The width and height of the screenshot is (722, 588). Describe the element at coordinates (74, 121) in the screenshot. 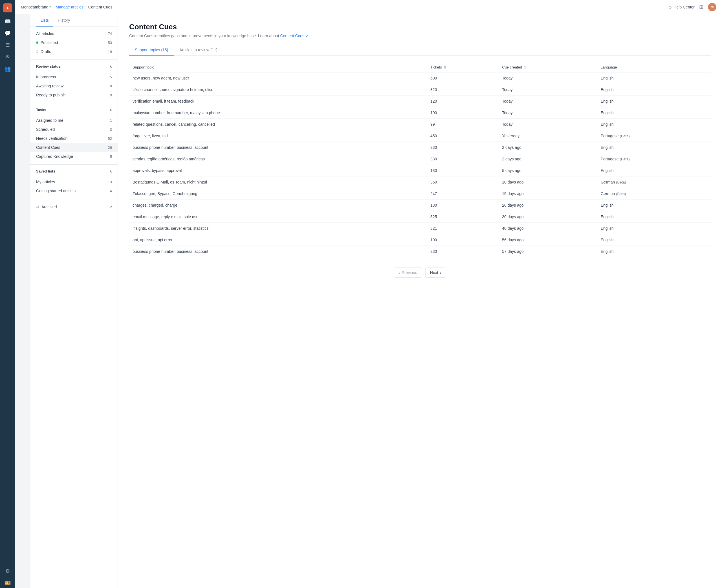

I see `assigned-to-me-item: Assigned to me 1` at that location.